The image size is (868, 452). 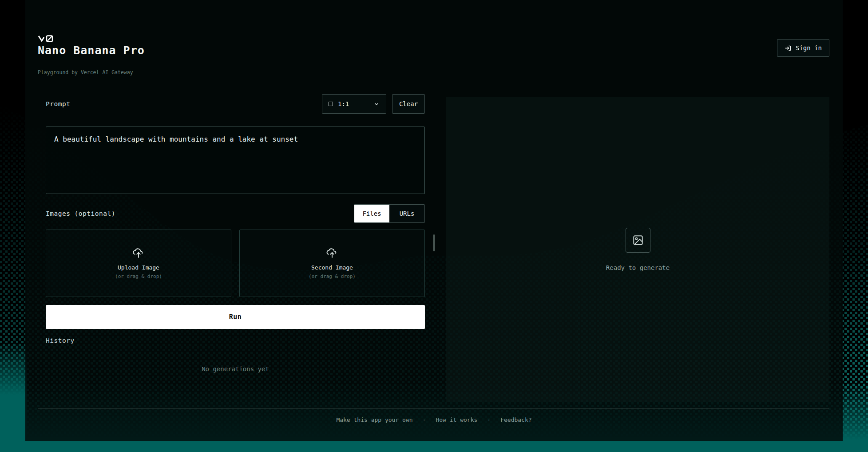 I want to click on tab-files: Files, so click(x=372, y=214).